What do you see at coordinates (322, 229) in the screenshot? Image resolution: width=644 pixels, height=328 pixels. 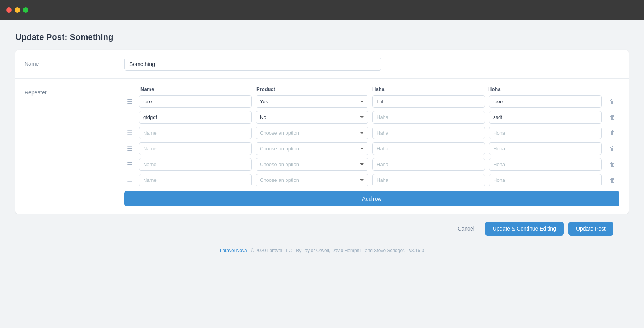 I see `footer-actions: Cancel Update & Continue Editing Update …` at bounding box center [322, 229].